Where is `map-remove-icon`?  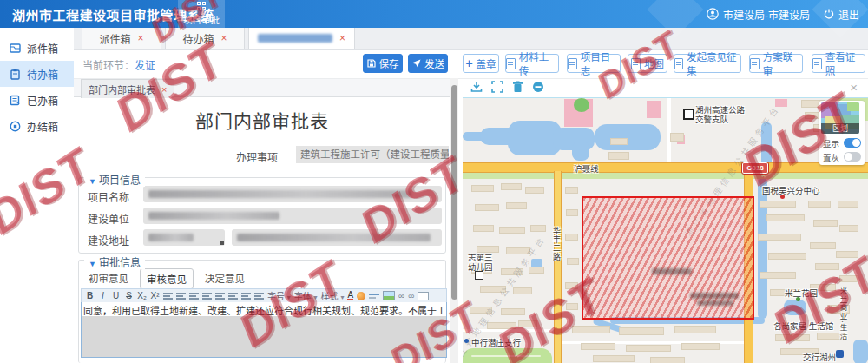
map-remove-icon is located at coordinates (538, 87).